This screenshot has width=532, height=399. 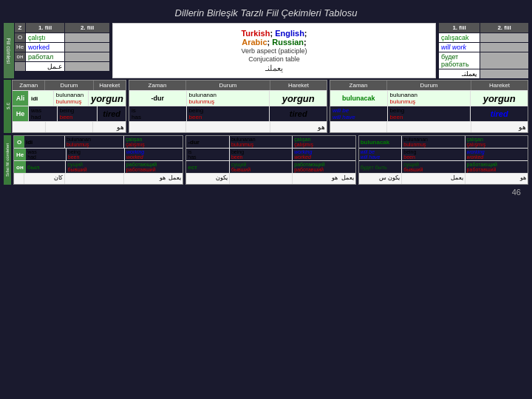 What do you see at coordinates (98, 160) in the screenshot?
I see `sifat-panel1: O idi bulunanan bulunmuş çalışan çalışmı…` at bounding box center [98, 160].